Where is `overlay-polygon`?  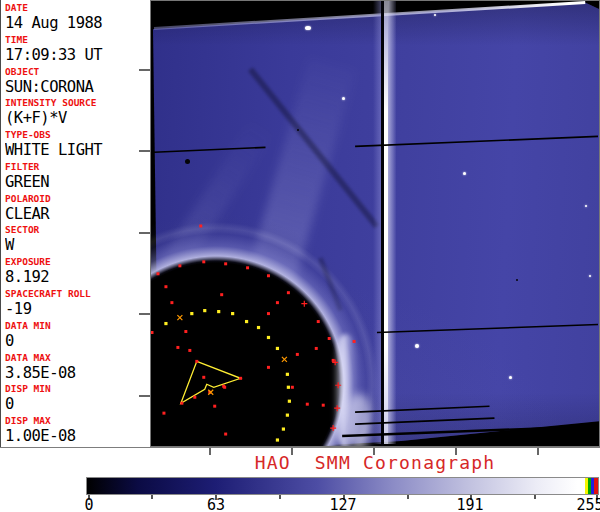 overlay-polygon is located at coordinates (211, 382).